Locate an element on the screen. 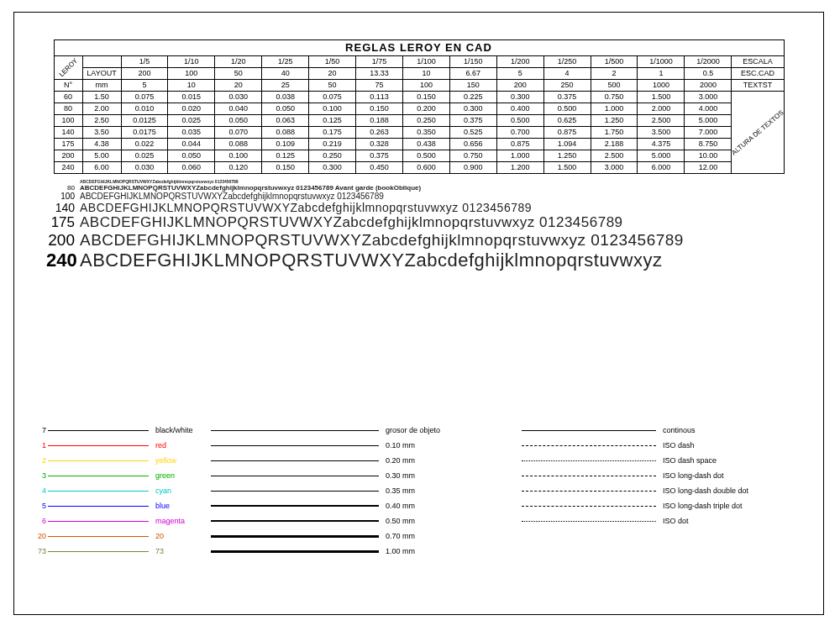 The height and width of the screenshot is (631, 840). color-item: 2yellow is located at coordinates (118, 460).